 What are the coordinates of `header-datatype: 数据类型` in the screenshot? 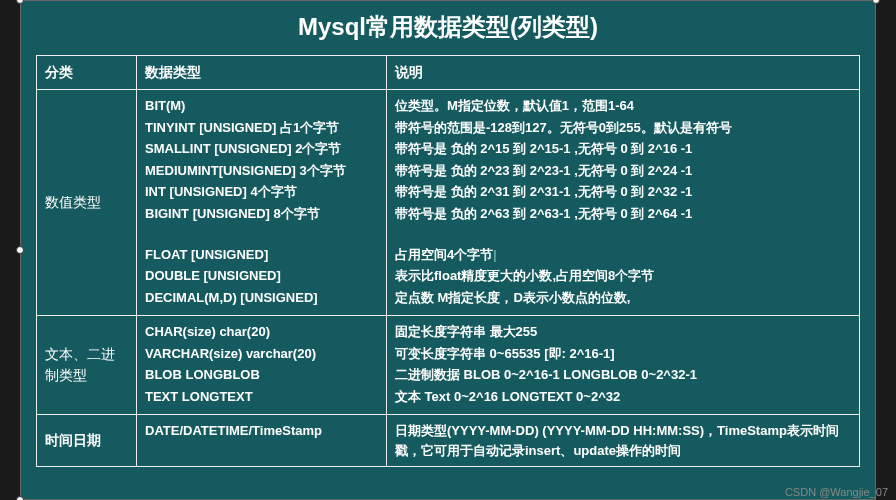 It's located at (262, 73).